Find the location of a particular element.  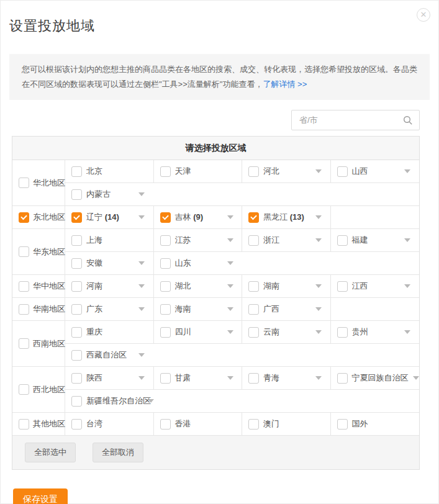

region-name: 华南地区 is located at coordinates (49, 309).